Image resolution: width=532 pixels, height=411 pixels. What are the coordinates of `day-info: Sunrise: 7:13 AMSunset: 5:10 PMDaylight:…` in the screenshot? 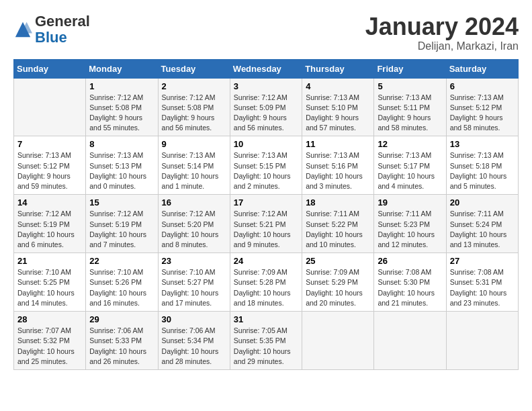 It's located at (338, 113).